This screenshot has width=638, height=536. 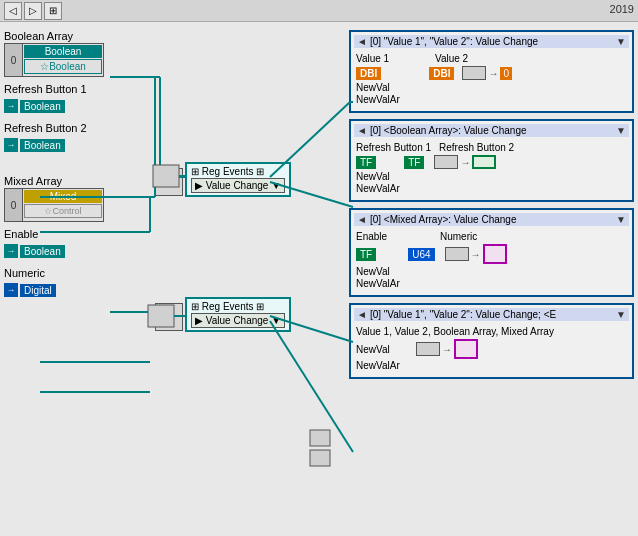 I want to click on ev1-col2-label: Value 2, so click(x=468, y=58).